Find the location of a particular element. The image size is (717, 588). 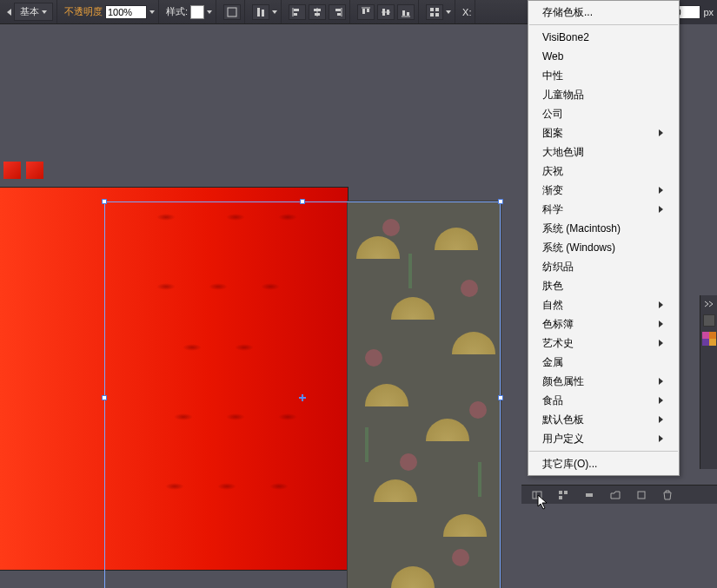

menu-item: 科学 is located at coordinates (603, 209).